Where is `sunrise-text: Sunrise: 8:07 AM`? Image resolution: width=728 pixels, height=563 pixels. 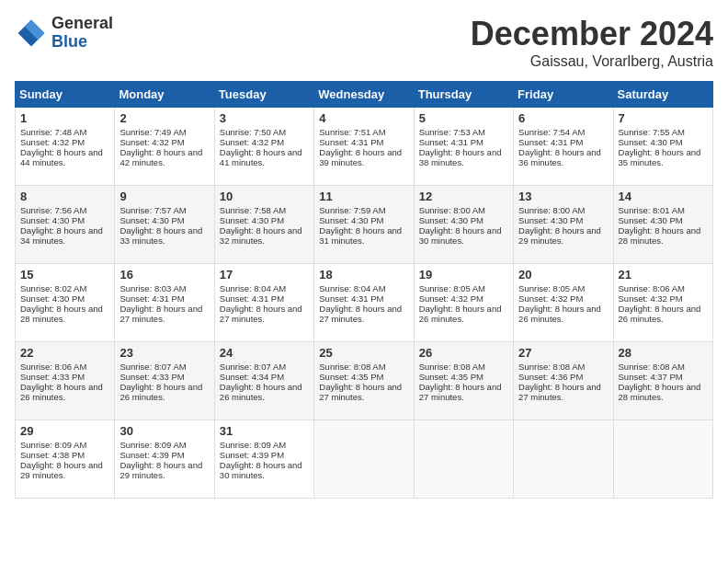
sunrise-text: Sunrise: 8:07 AM is located at coordinates (265, 366).